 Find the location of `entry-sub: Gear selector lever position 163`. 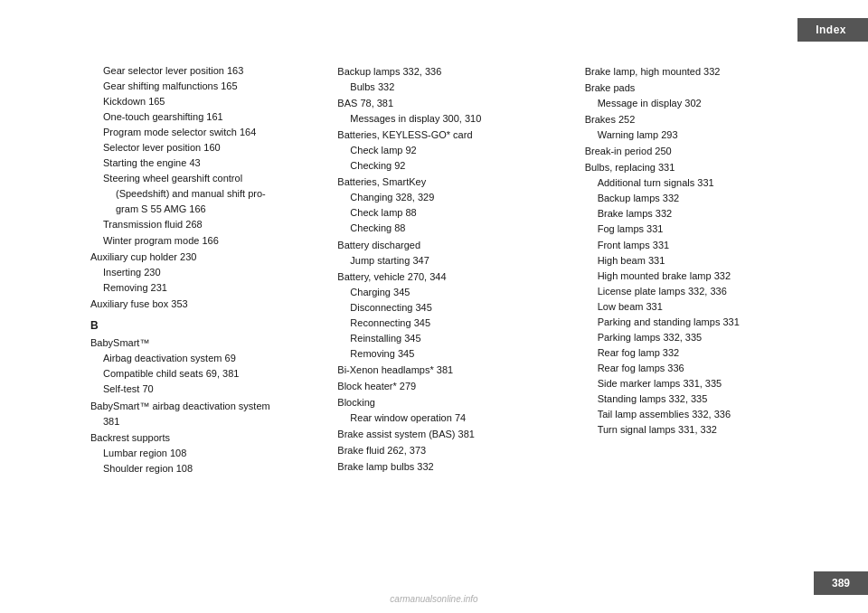

entry-sub: Gear selector lever position 163 is located at coordinates (204, 71).